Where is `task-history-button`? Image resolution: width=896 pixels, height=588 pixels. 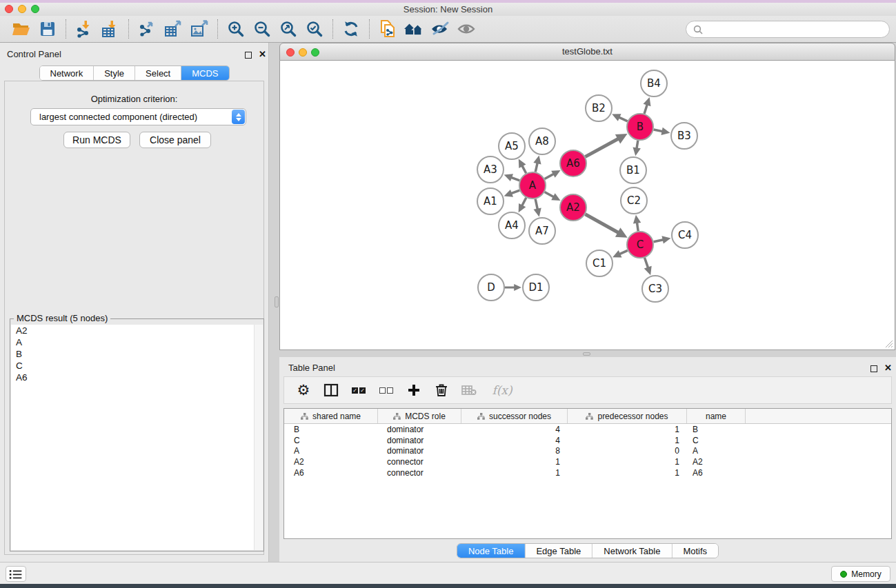
task-history-button is located at coordinates (16, 574).